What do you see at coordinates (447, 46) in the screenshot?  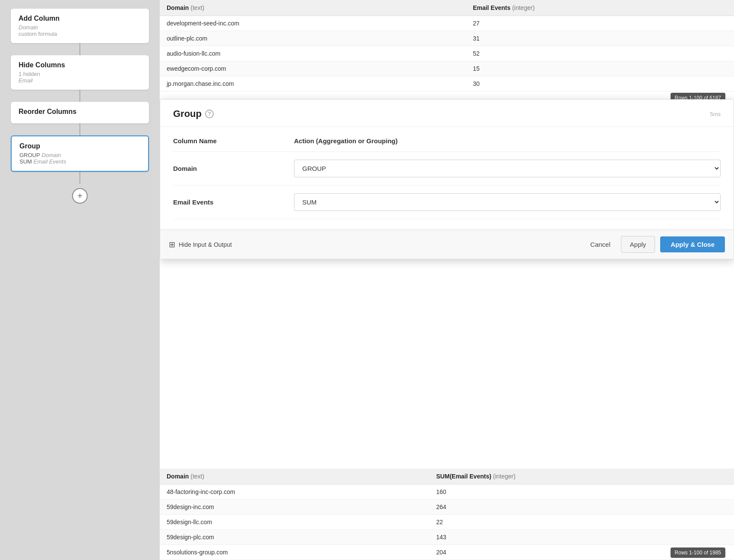 I see `top-data-table: Domain (text) Email Events (integer) dev…` at bounding box center [447, 46].